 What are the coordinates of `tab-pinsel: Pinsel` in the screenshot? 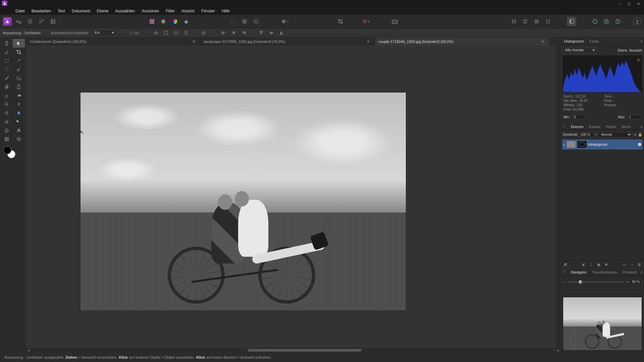 It's located at (611, 127).